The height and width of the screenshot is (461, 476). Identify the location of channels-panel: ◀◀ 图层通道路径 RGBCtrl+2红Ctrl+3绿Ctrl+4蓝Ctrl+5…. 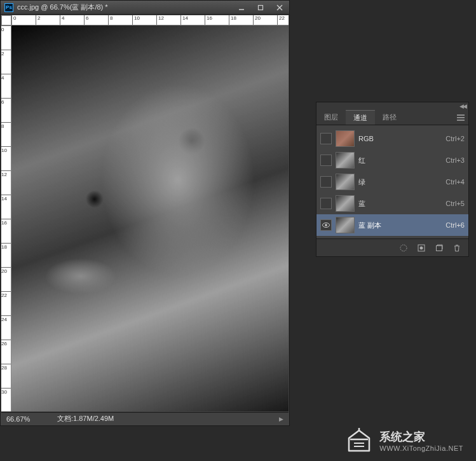
(393, 179).